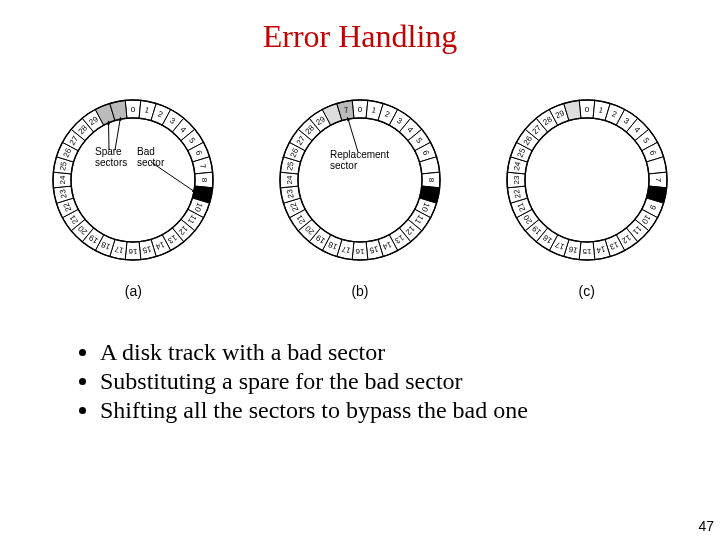 This screenshot has width=720, height=540. What do you see at coordinates (360, 36) in the screenshot?
I see `page-title: Error Handling` at bounding box center [360, 36].